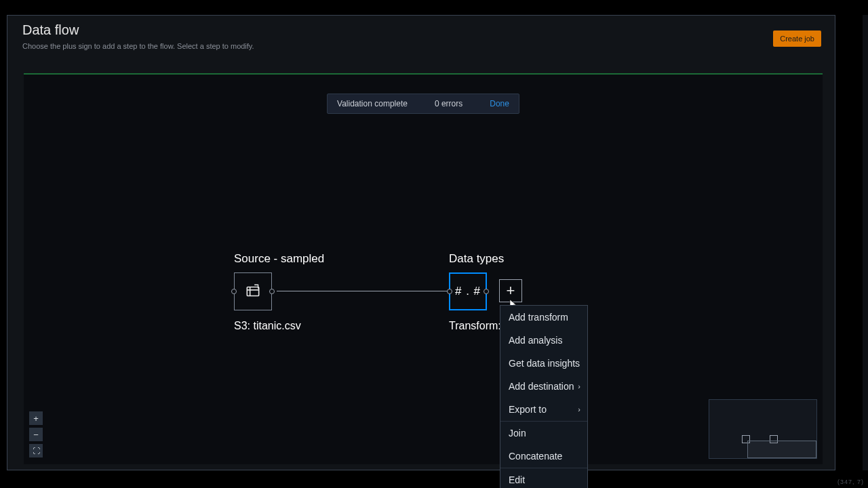  I want to click on minimap-viewport, so click(782, 449).